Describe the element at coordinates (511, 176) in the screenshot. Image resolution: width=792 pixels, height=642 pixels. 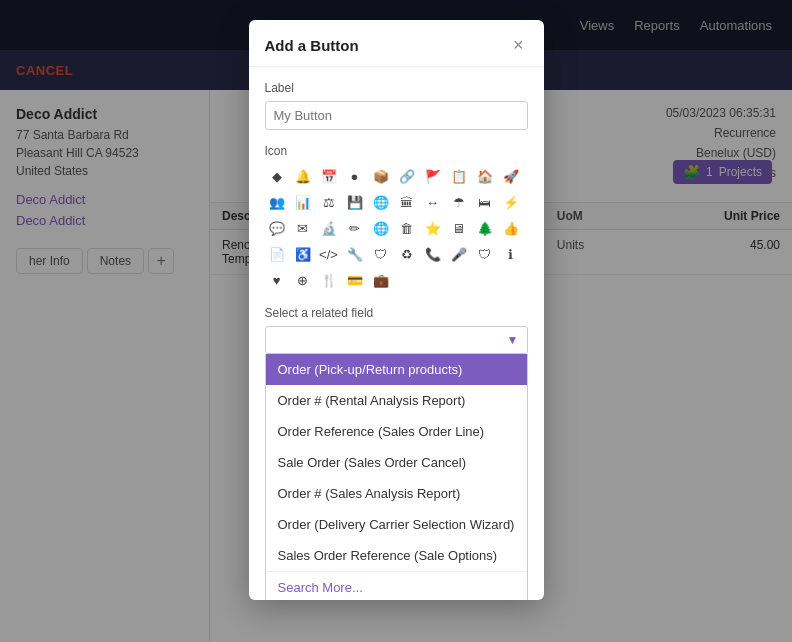
I see `icon-rocket: 🚀` at that location.